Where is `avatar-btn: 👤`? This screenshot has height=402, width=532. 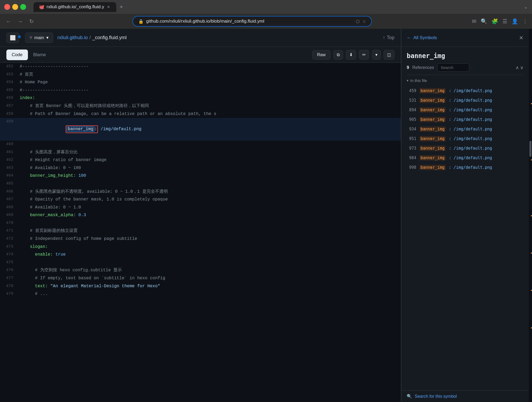 avatar-btn: 👤 is located at coordinates (515, 21).